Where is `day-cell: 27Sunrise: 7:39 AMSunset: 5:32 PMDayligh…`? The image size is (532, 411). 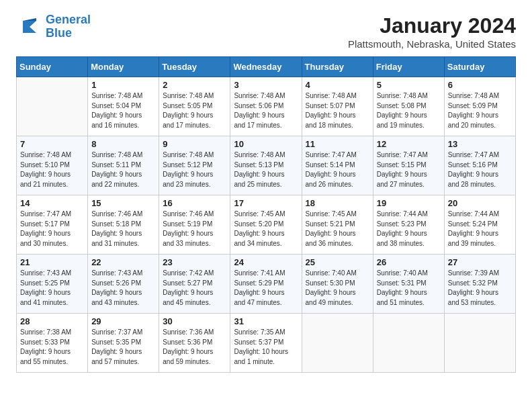
day-cell: 27Sunrise: 7:39 AMSunset: 5:32 PMDayligh… is located at coordinates (480, 284).